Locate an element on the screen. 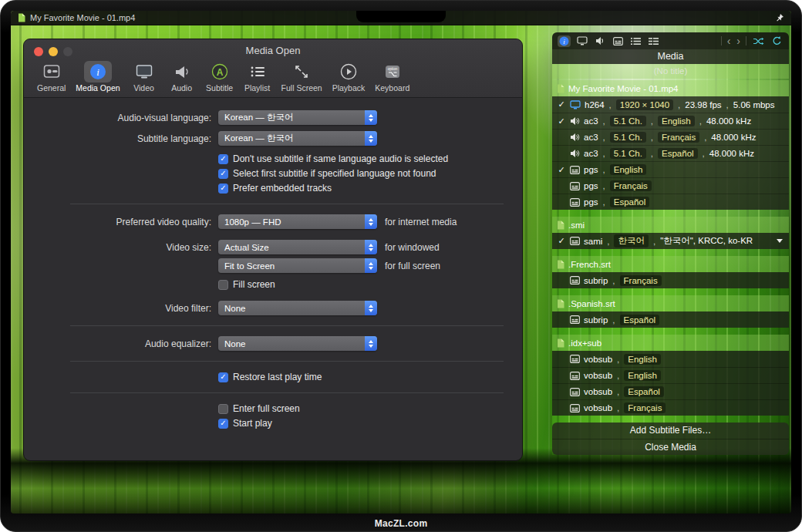 The height and width of the screenshot is (532, 802). media-title-row: (No title) is located at coordinates (671, 71).